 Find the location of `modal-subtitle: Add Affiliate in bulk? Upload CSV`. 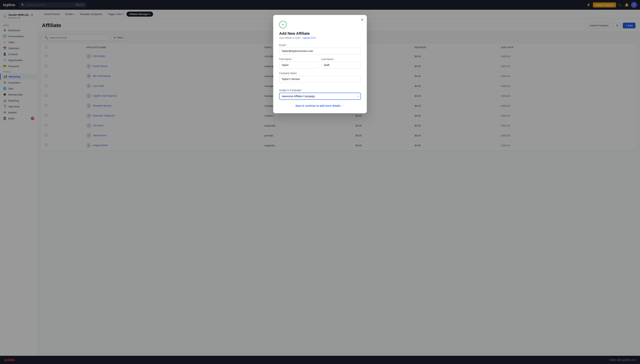

modal-subtitle: Add Affiliate in bulk? Upload CSV is located at coordinates (320, 38).